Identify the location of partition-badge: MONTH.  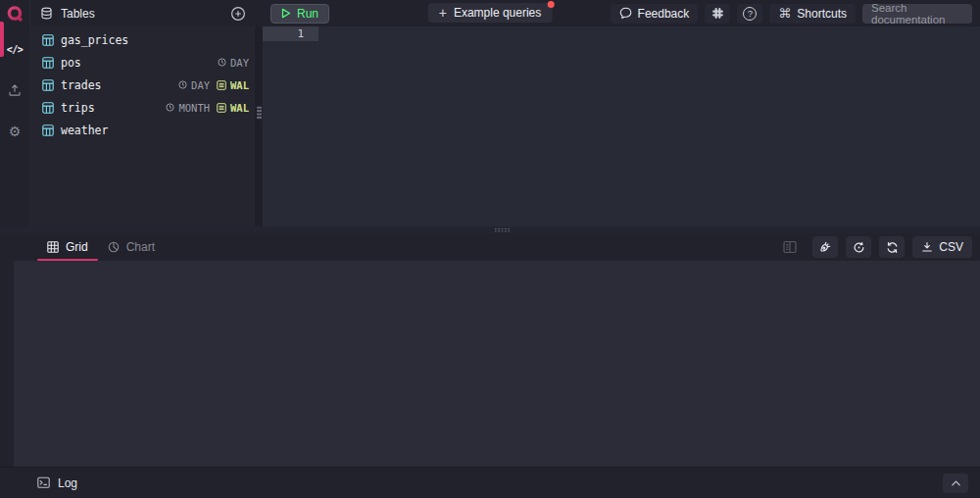
(188, 108).